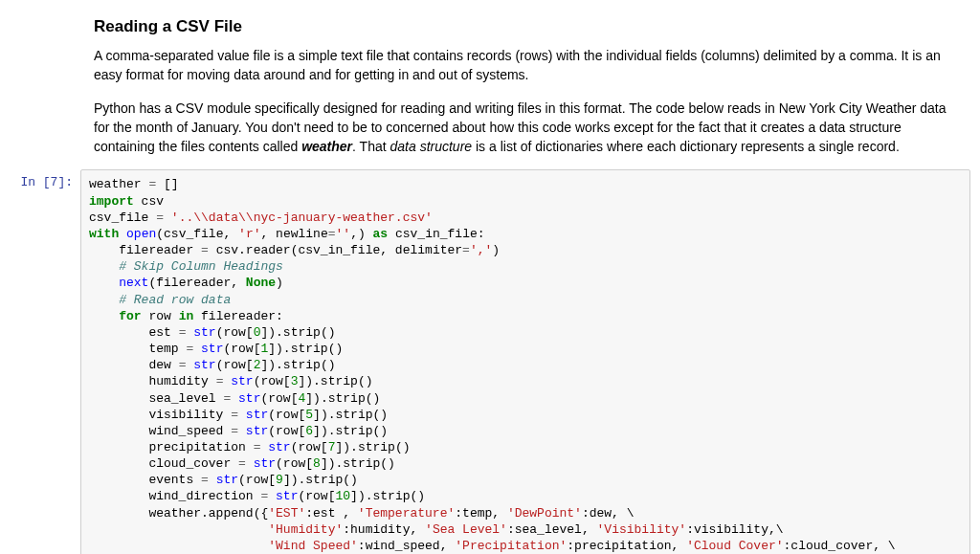  Describe the element at coordinates (525, 27) in the screenshot. I see `section-heading: Reading a CSV File` at that location.